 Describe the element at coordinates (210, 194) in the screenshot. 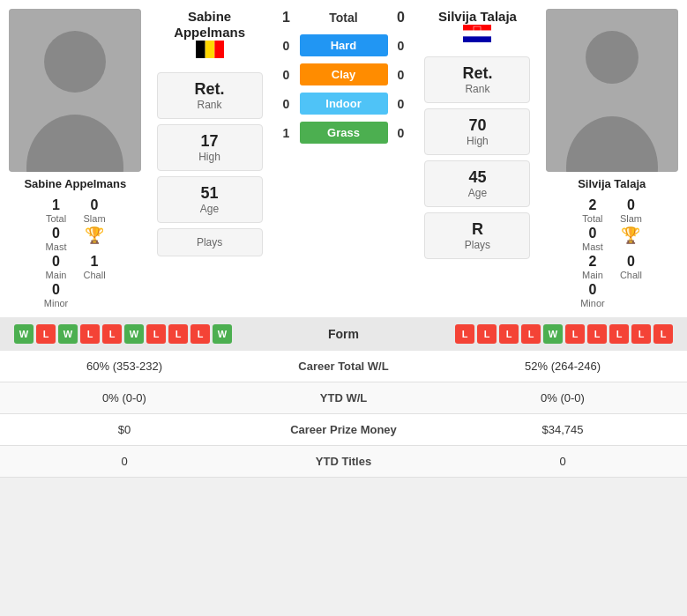

I see `left-age-value: 51` at that location.